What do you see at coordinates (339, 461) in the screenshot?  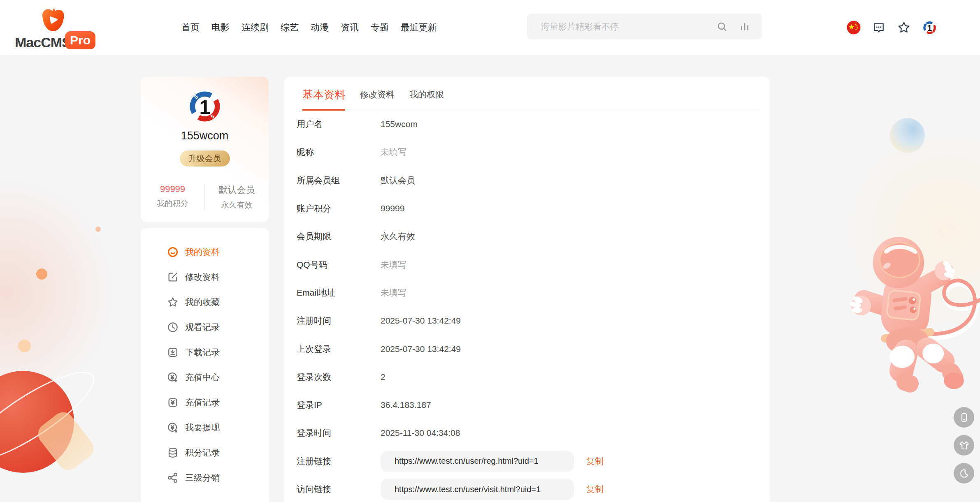 I see `row-label: 注册链接` at bounding box center [339, 461].